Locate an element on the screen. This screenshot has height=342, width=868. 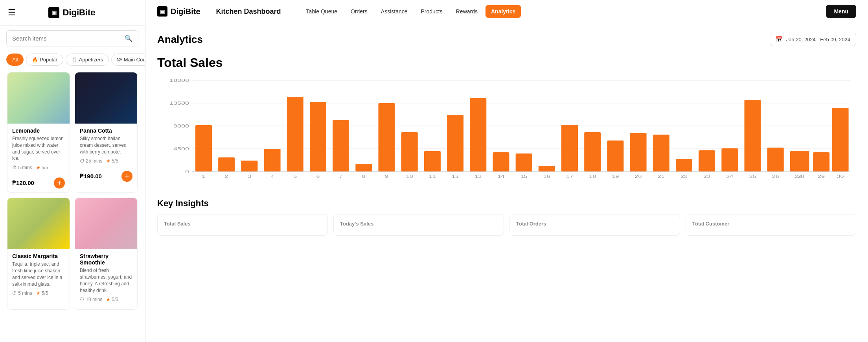
date-range-picker: 📅 Jan 20, 2024 - Feb 09, 2024 is located at coordinates (813, 39).